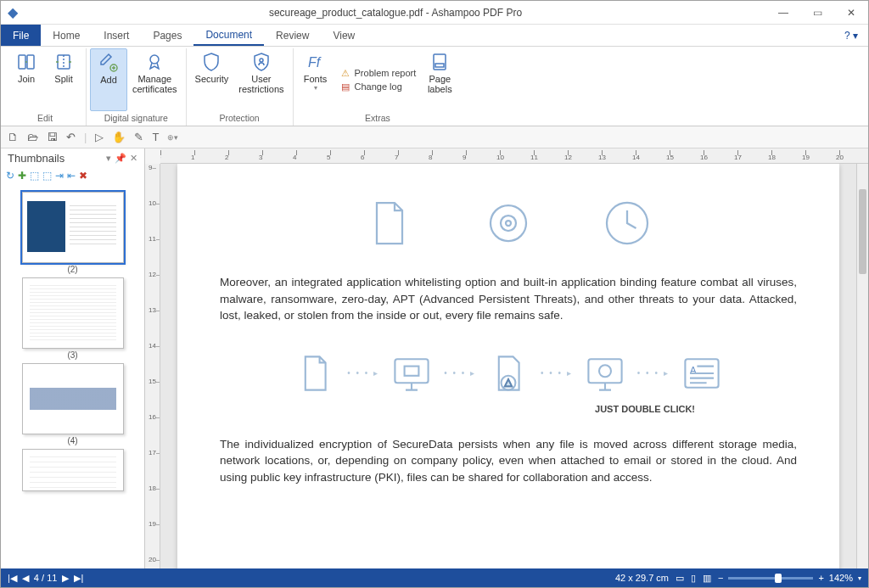  Describe the element at coordinates (121, 158) in the screenshot. I see `thumbs-pin-icon: 📌` at that location.